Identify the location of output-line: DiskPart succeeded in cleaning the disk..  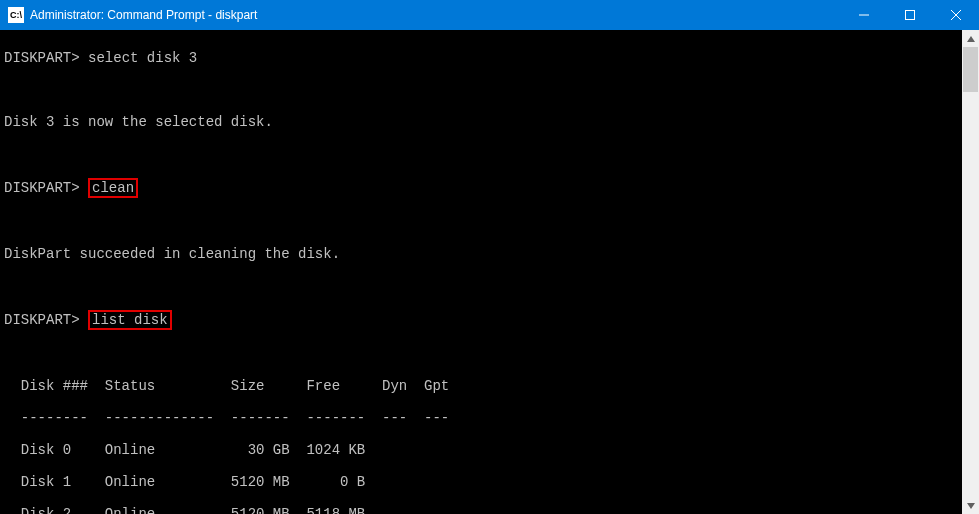
(492, 254).